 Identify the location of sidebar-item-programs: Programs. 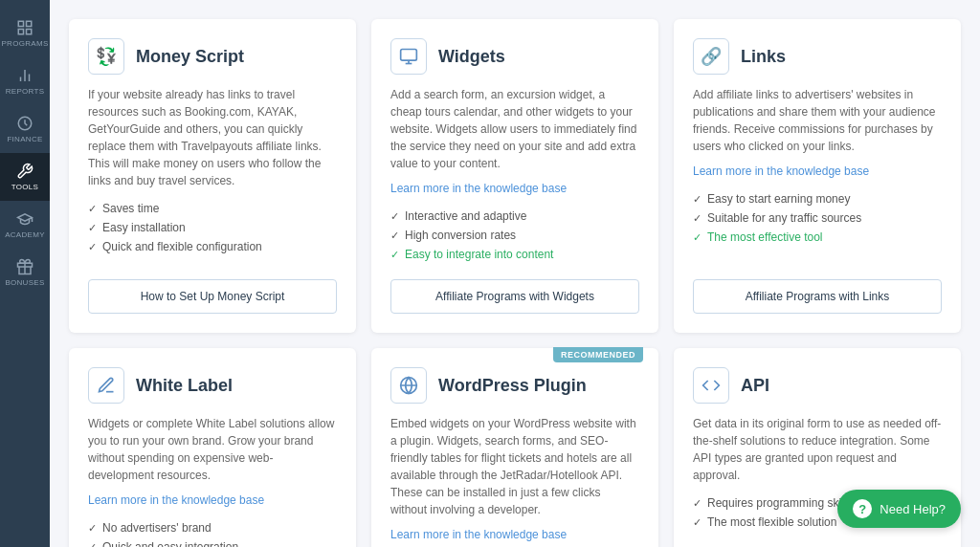
(25, 33).